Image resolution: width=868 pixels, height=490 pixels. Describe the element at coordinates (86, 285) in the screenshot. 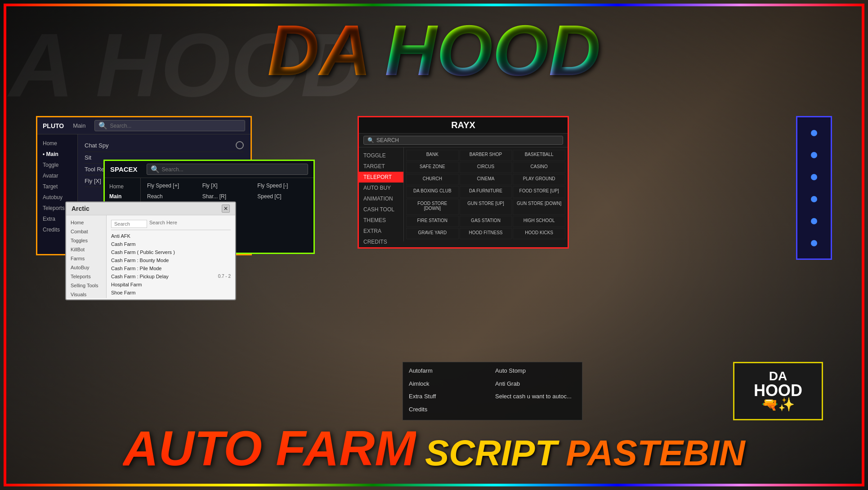

I see `arctic-sidebar-selling: Selling Tools` at that location.